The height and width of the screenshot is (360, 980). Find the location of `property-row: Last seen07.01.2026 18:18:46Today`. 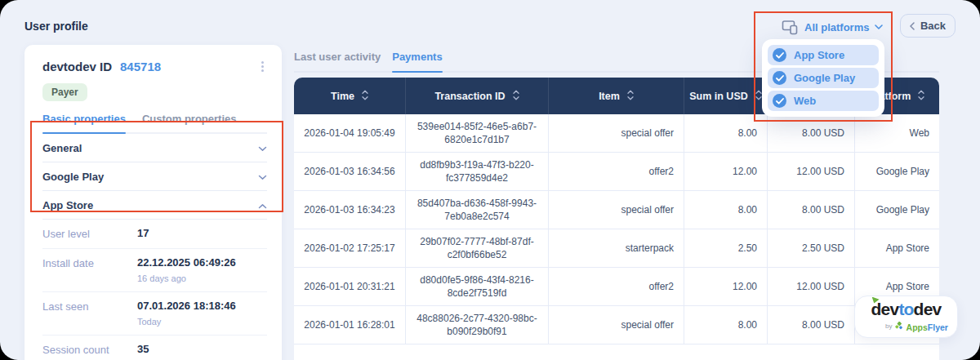

property-row: Last seen07.01.2026 18:18:46Today is located at coordinates (155, 313).